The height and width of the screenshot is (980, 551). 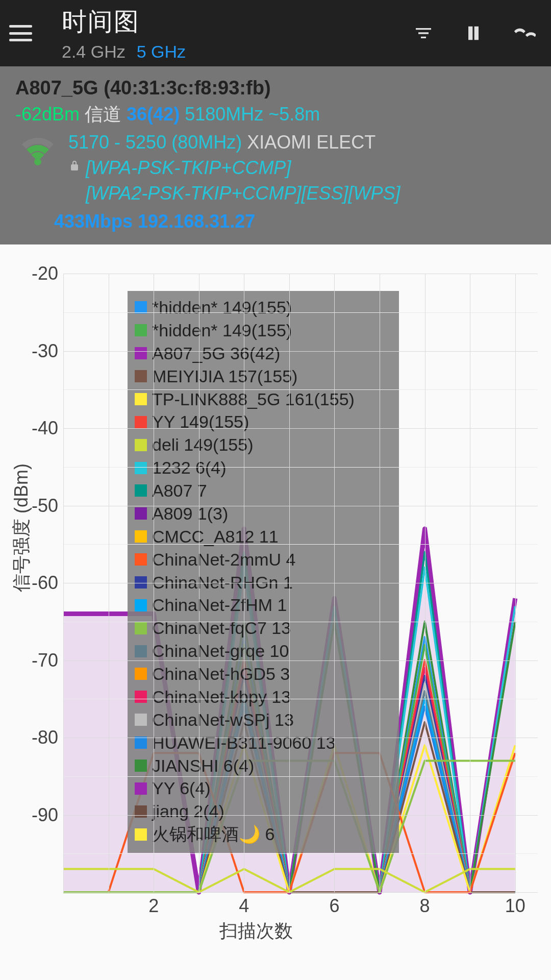 I want to click on lock-icon, so click(x=74, y=166).